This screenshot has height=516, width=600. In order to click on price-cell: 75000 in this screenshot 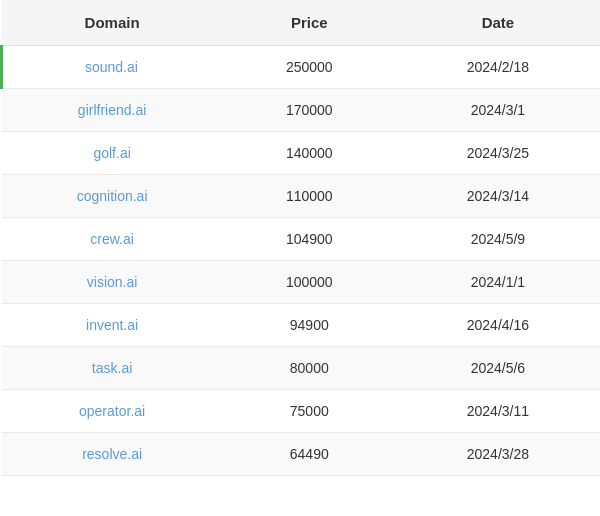, I will do `click(310, 412)`.